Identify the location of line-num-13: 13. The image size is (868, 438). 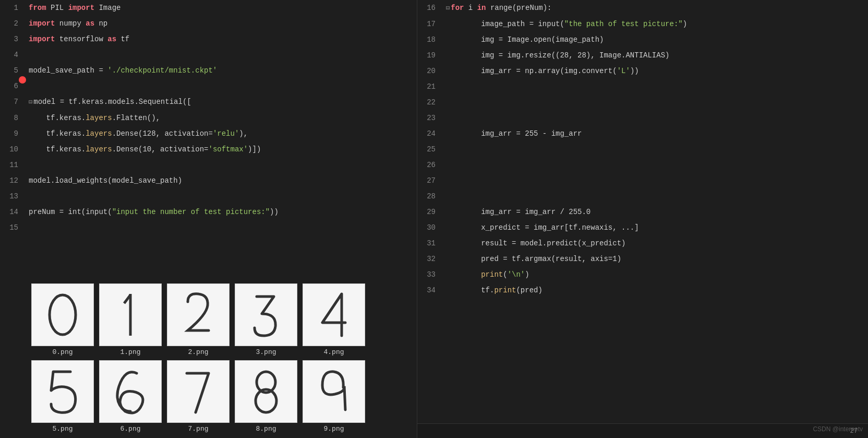
(13, 196).